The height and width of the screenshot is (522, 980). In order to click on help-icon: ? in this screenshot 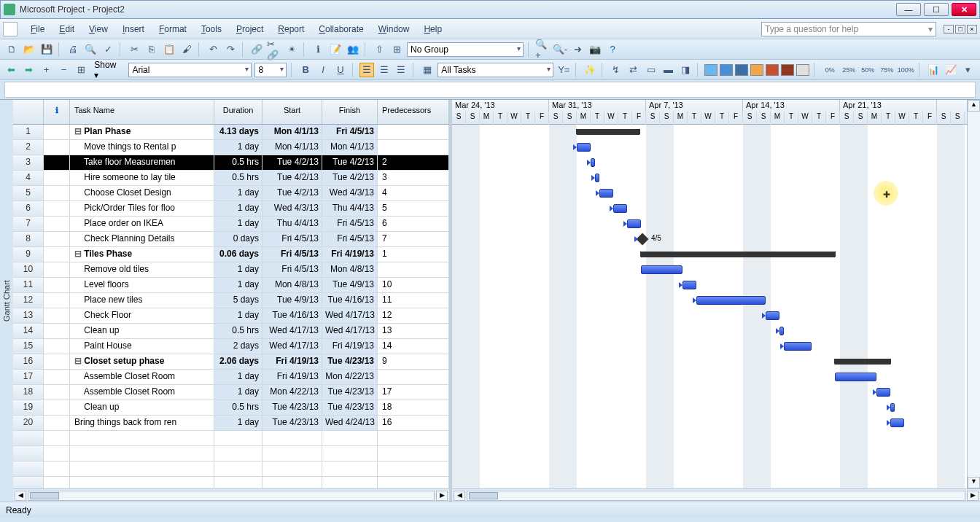, I will do `click(612, 50)`.